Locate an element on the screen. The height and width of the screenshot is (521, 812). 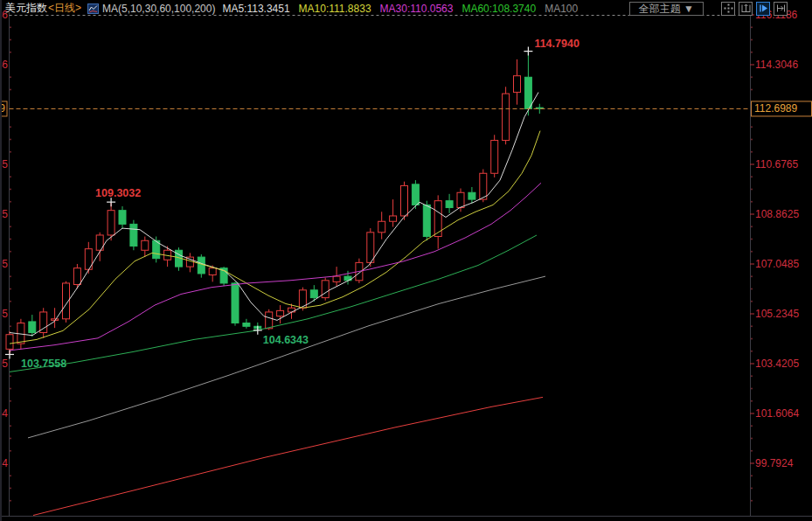
extreme-price-label: 114.7940 is located at coordinates (556, 44).